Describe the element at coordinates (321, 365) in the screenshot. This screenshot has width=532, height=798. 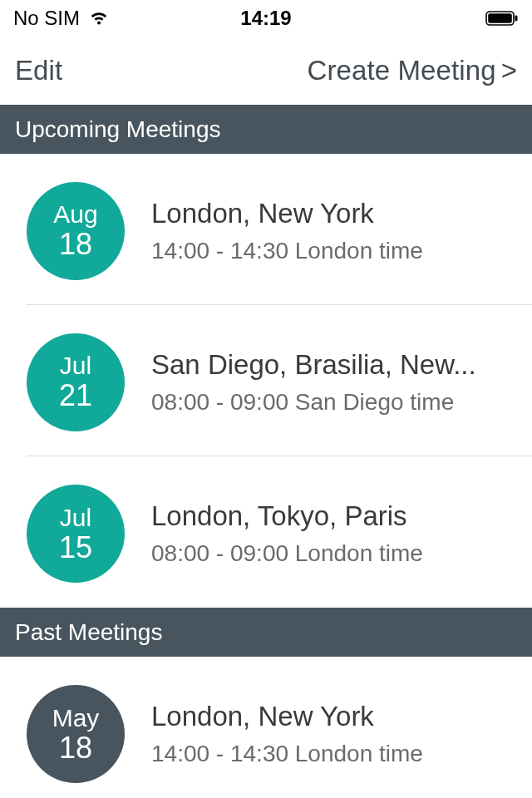
I see `meeting-title: San Diego, Brasilia, New...` at that location.